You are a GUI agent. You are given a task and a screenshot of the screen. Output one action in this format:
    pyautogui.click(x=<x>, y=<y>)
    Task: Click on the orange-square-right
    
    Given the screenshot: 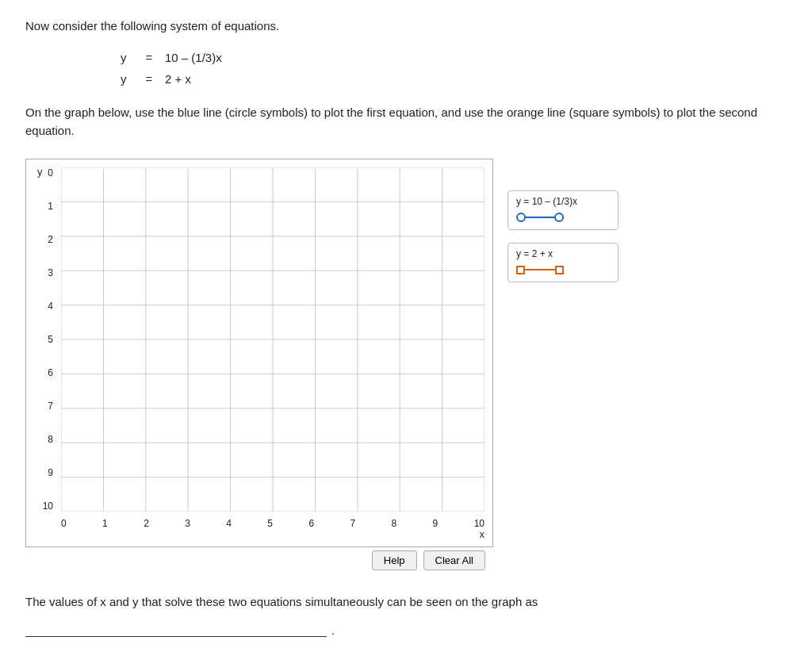 What is the action you would take?
    pyautogui.click(x=560, y=270)
    